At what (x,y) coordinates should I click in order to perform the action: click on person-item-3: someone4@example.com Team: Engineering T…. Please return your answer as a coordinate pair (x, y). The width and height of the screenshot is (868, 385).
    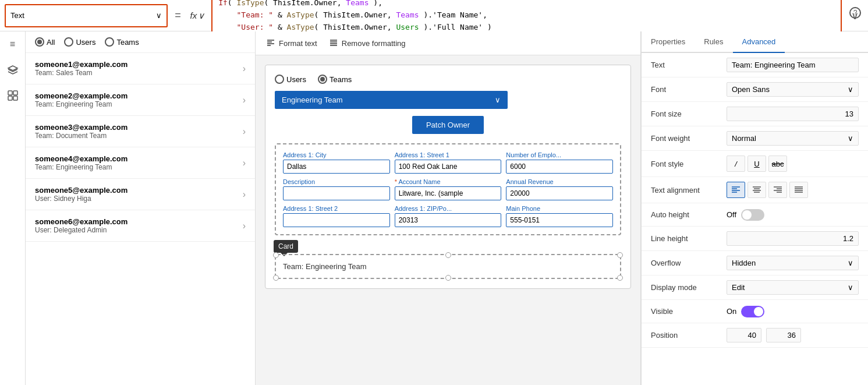
    Looking at the image, I should click on (140, 163).